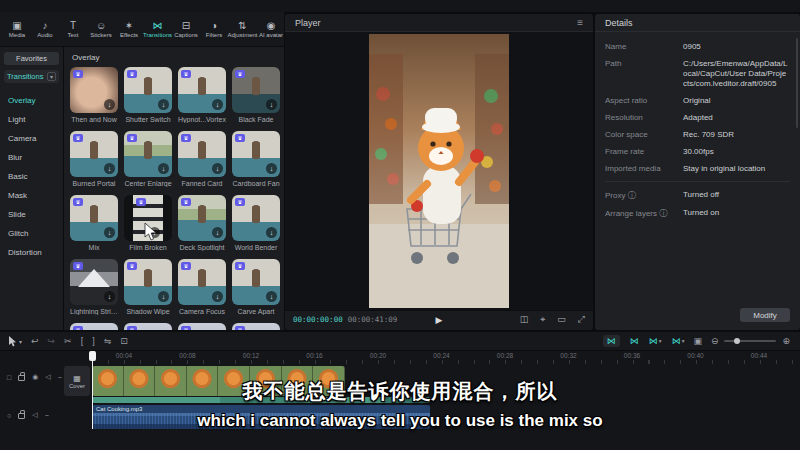 The image size is (800, 450). I want to click on transition-d-icon: ⋈, so click(676, 341).